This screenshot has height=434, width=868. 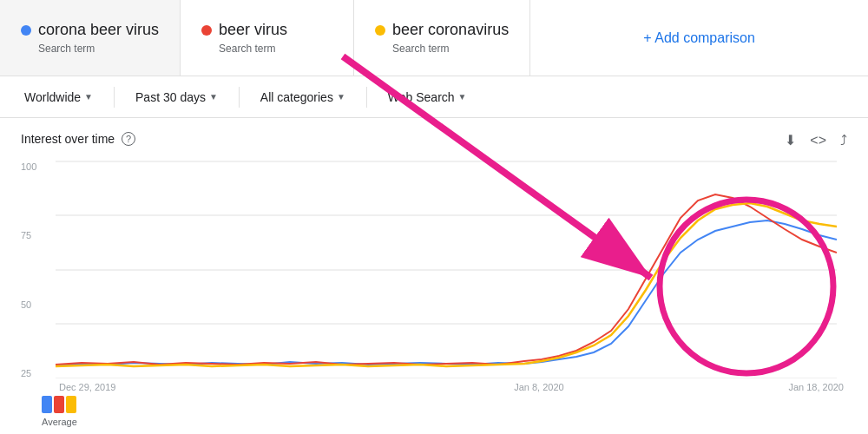 I want to click on filter-worldwide-label: Worldwide, so click(x=52, y=97).